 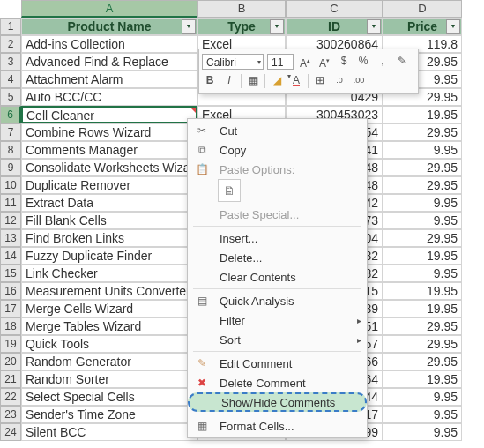 I want to click on header-price: Price▼, so click(x=422, y=26).